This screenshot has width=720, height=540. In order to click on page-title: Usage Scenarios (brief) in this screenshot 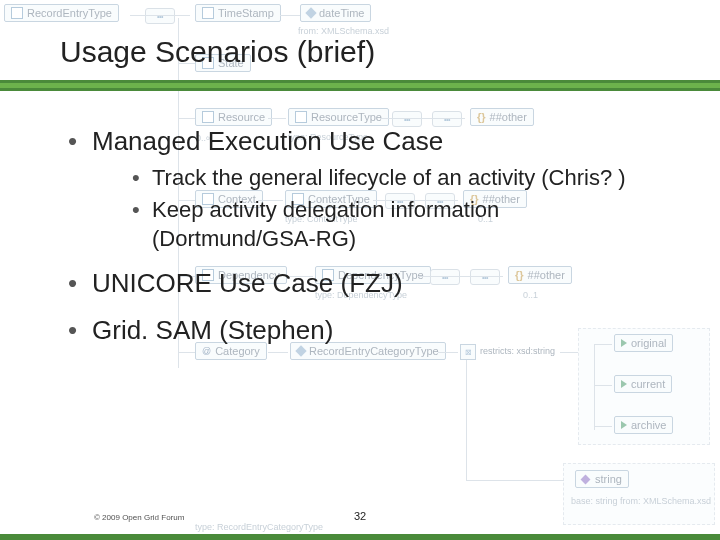, I will do `click(218, 52)`.